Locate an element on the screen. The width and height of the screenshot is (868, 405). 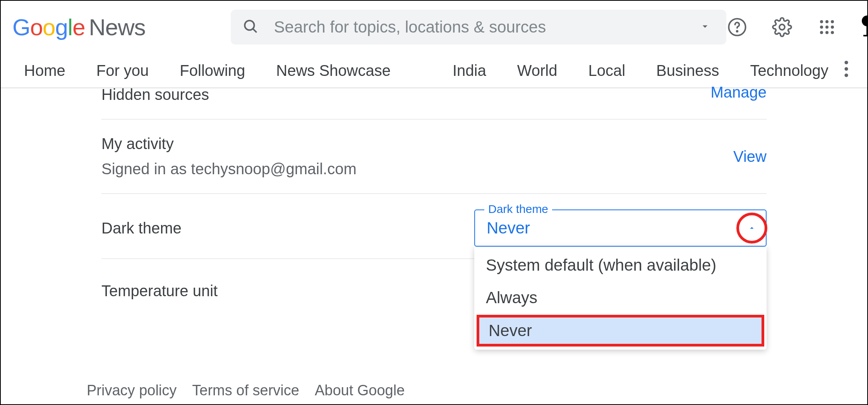
nav-topic-technology: Technology is located at coordinates (789, 70).